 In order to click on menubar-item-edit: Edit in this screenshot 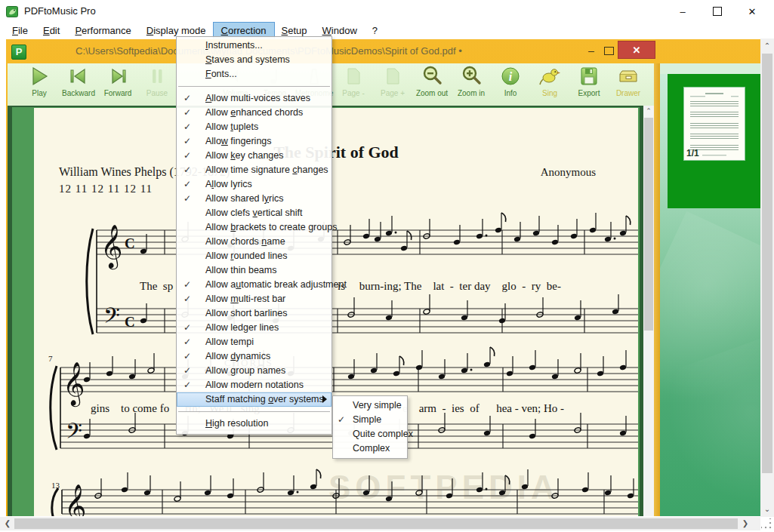, I will do `click(51, 30)`.